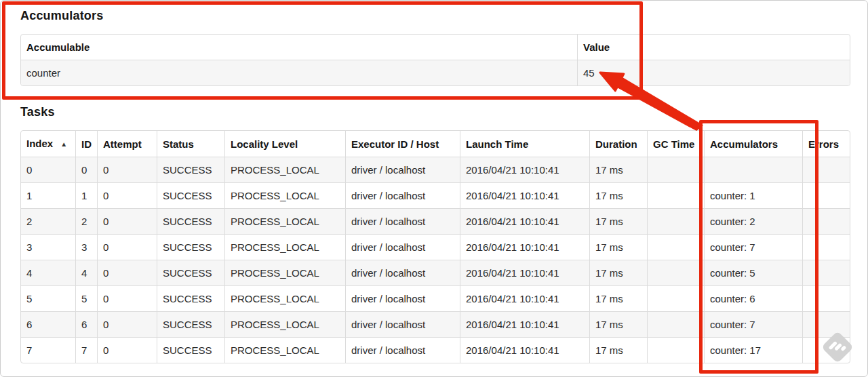 The height and width of the screenshot is (377, 868). Describe the element at coordinates (435, 221) in the screenshot. I see `table-row: 220SUCCESSPROCESS_LOCALdriver / localhos…` at that location.